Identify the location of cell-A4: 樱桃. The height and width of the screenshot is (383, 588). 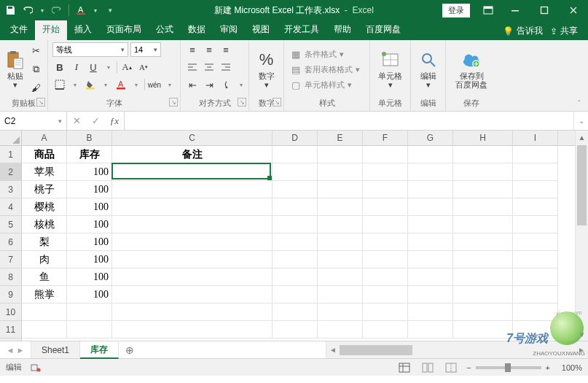
(44, 207).